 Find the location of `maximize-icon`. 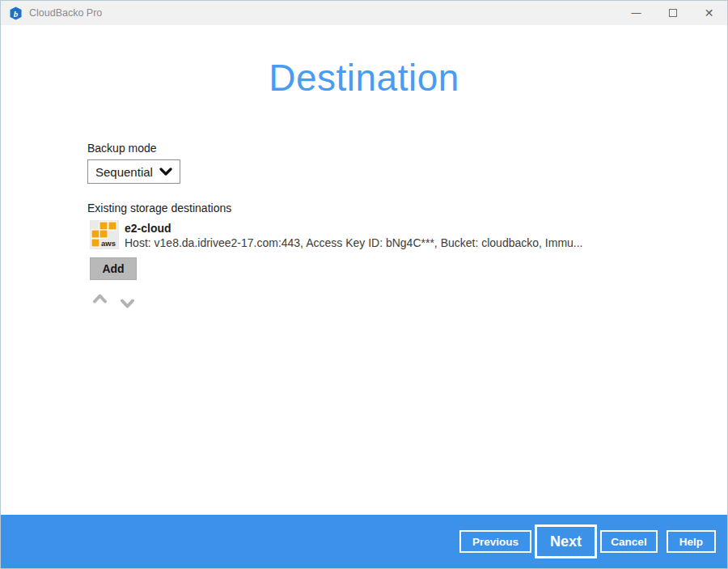

maximize-icon is located at coordinates (673, 13).